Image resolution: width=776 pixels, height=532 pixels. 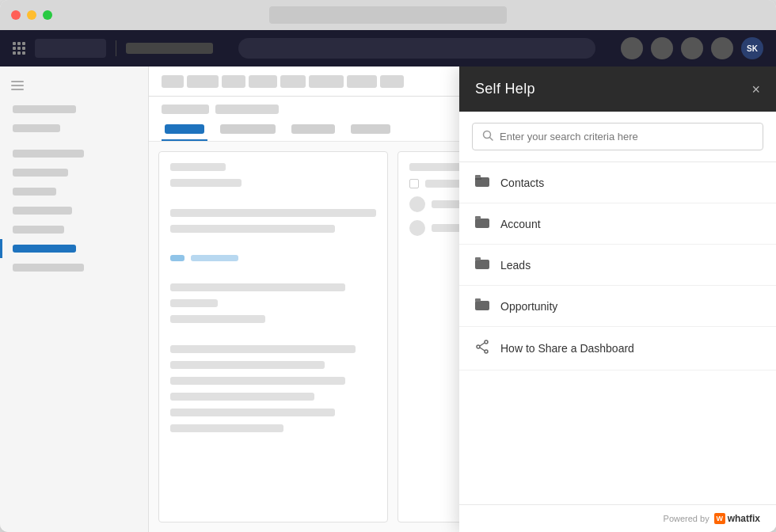 I want to click on whatfix-brand-text: whatfix, so click(x=744, y=519).